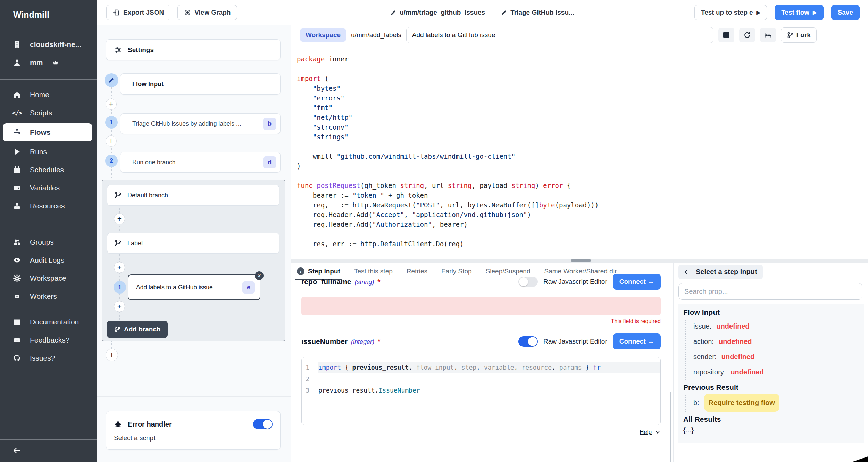  Describe the element at coordinates (48, 152) in the screenshot. I see `sidebar-item-runs: Runs` at that location.